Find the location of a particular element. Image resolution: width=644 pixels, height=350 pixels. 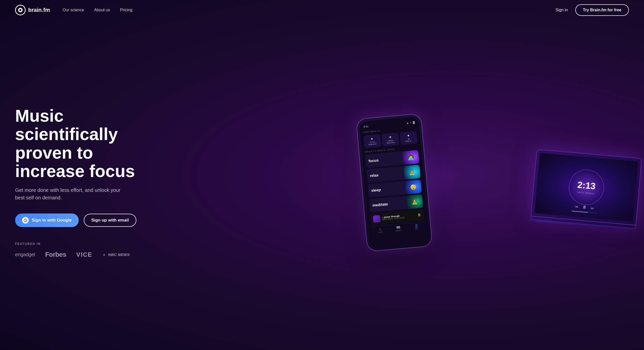

session-chip-label-3: 90deep w... is located at coordinates (409, 140).